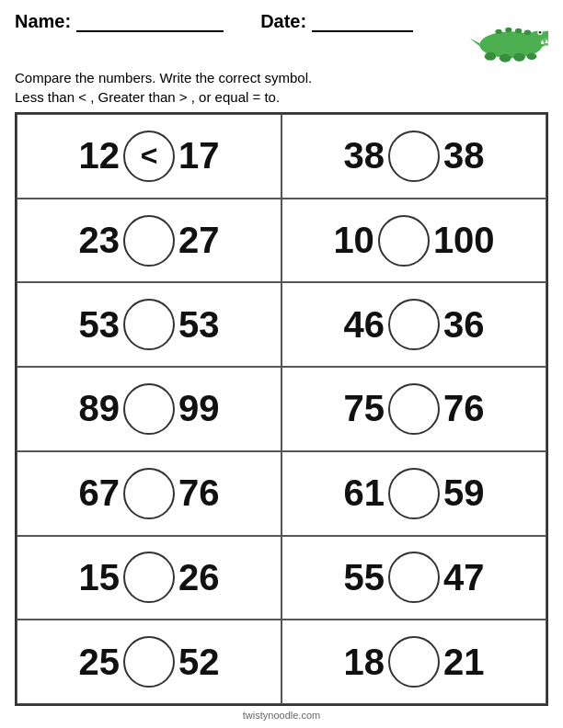  I want to click on instruction-line1: Compare the numbers. Write the correct s…, so click(282, 77).